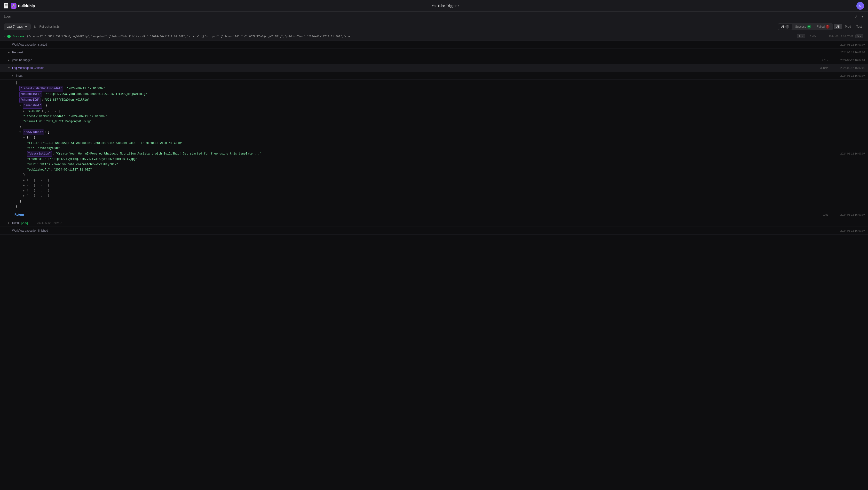 The height and width of the screenshot is (490, 868). Describe the element at coordinates (113, 143) in the screenshot. I see `val-title: "Build WhatsApp AI Assistant ChatBot wit…` at that location.